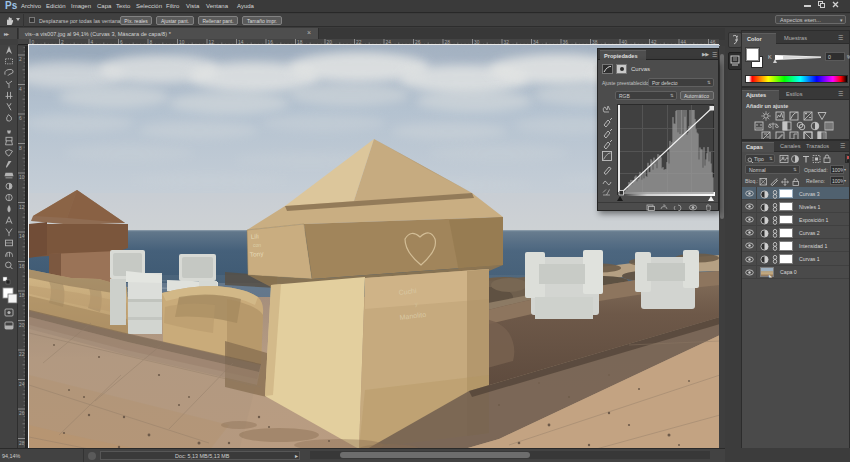 This screenshot has height=462, width=850. Describe the element at coordinates (22, 266) in the screenshot. I see `svg-text: 16` at that location.